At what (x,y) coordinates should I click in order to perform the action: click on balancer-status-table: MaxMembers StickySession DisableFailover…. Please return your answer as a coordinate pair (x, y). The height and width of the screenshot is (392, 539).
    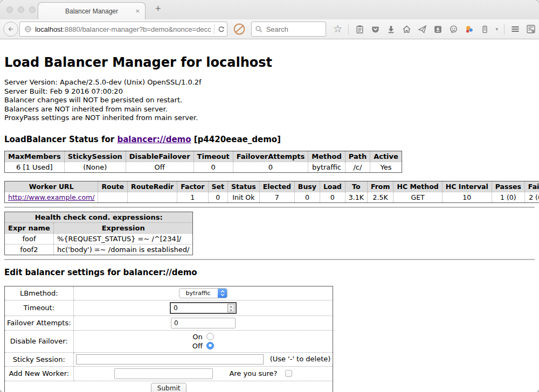
    Looking at the image, I should click on (203, 162).